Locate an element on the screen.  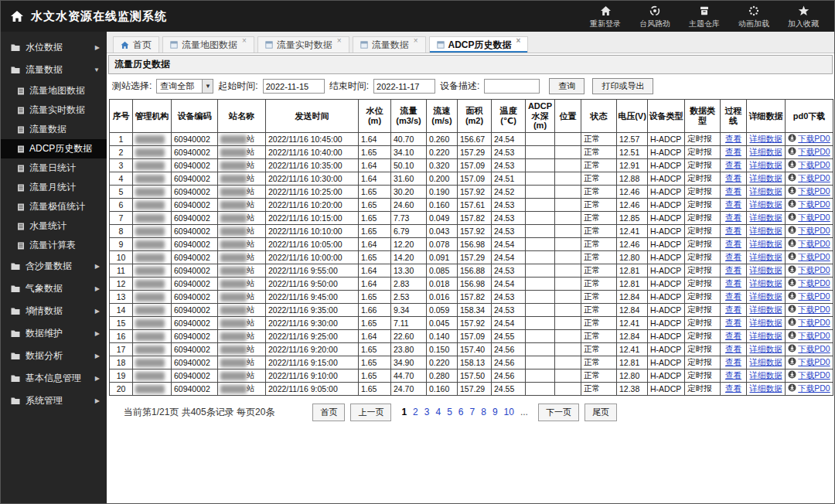
tab-item: 首页 is located at coordinates (136, 45).